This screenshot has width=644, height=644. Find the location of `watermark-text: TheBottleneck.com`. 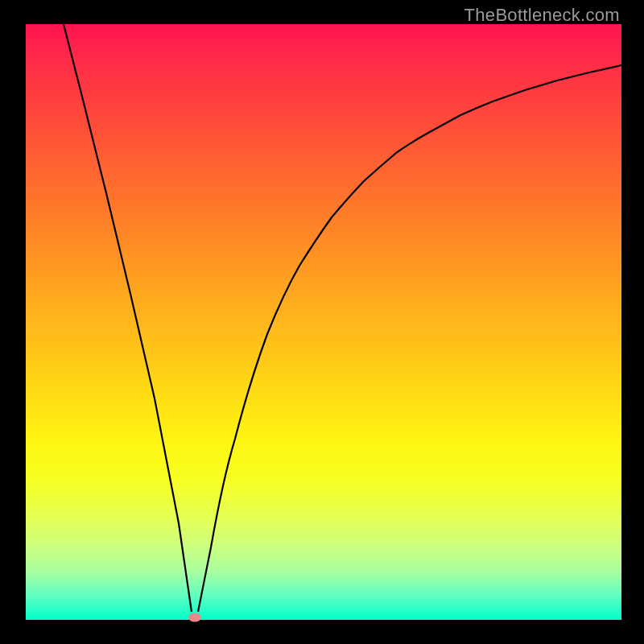

watermark-text: TheBottleneck.com is located at coordinates (543, 15).